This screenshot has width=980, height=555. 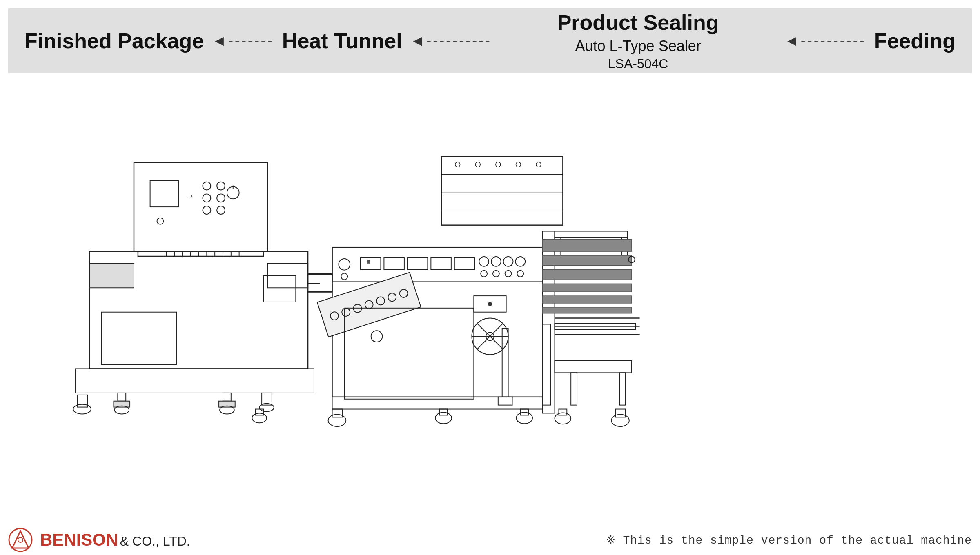 What do you see at coordinates (258, 41) in the screenshot?
I see `finished-package-section: Finished Package ◄------- Heat Tunnel ◄-…` at bounding box center [258, 41].